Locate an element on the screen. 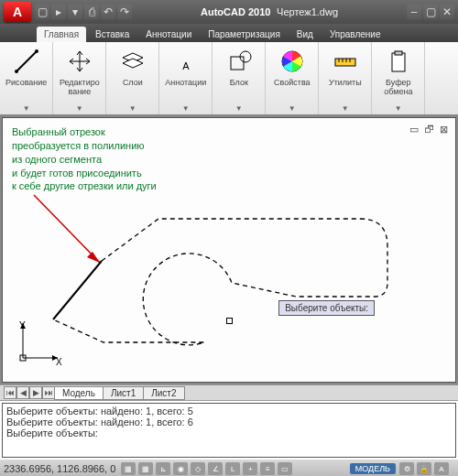 This screenshot has height=476, width=458. text-icon: A is located at coordinates (186, 61).